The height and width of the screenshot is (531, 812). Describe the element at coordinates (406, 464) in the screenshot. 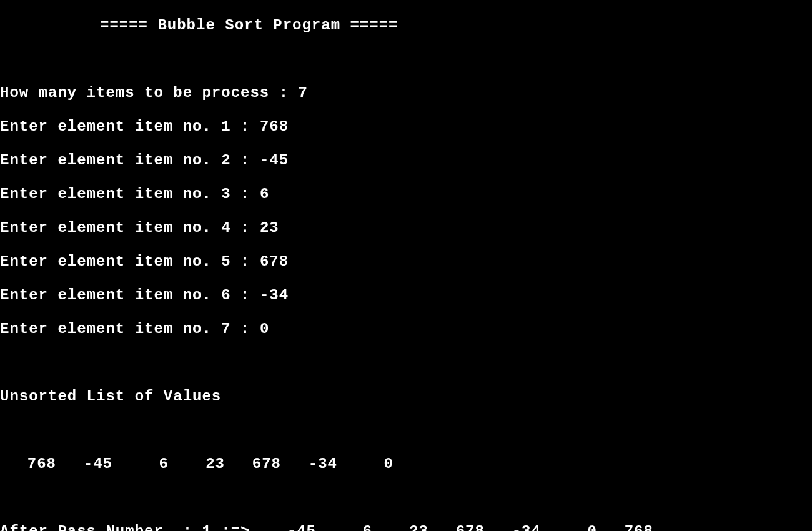

I see `unsorted-values: 768-45623678-340` at that location.